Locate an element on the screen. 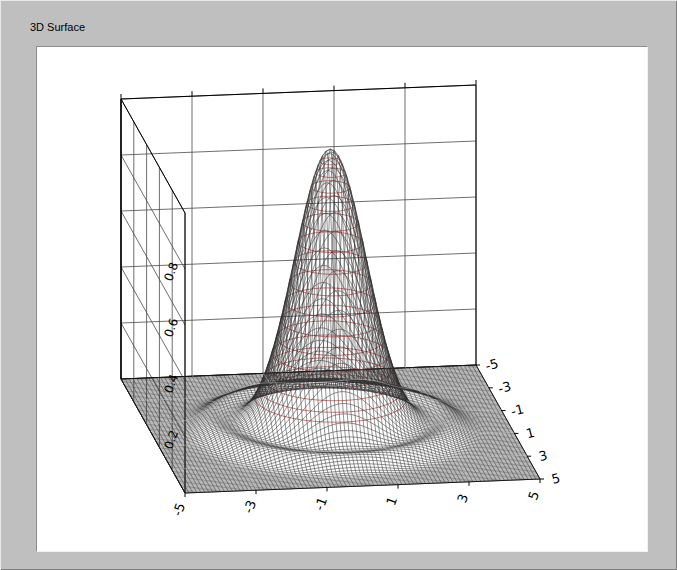  x-axis-tick-label: 1 is located at coordinates (392, 502).